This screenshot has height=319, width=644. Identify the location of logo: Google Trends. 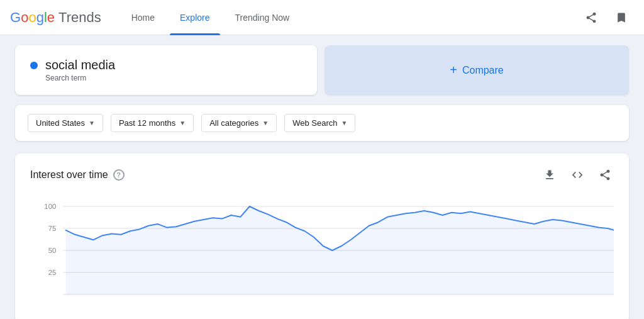
(55, 18).